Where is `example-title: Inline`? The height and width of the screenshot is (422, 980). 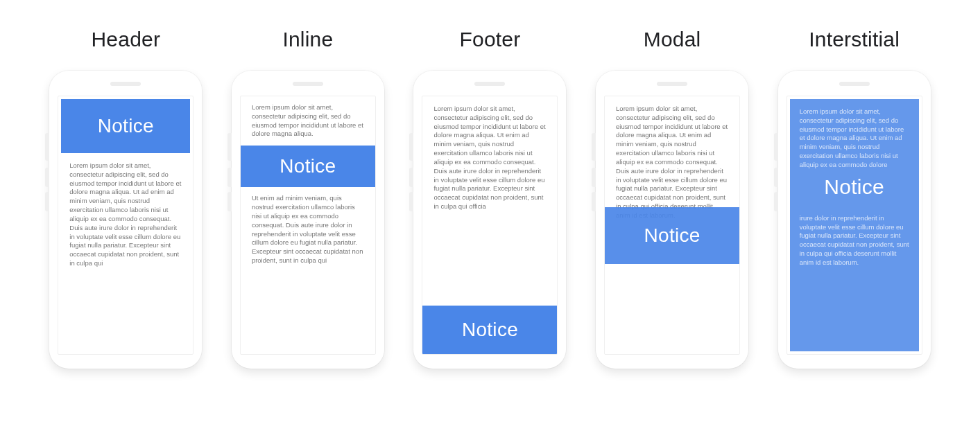
example-title: Inline is located at coordinates (308, 39).